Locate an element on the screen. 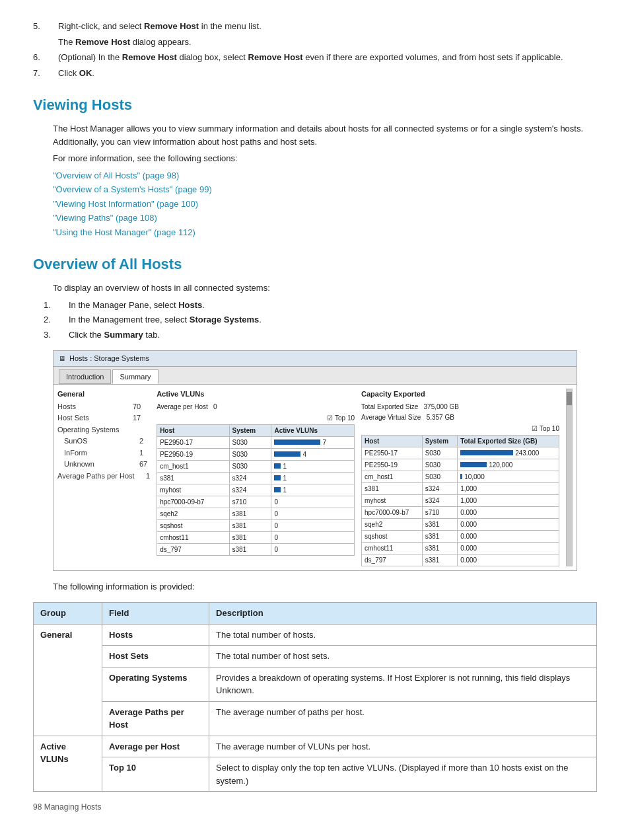 This screenshot has width=630, height=840. host-sets-row: Host Sets17 is located at coordinates (104, 418).